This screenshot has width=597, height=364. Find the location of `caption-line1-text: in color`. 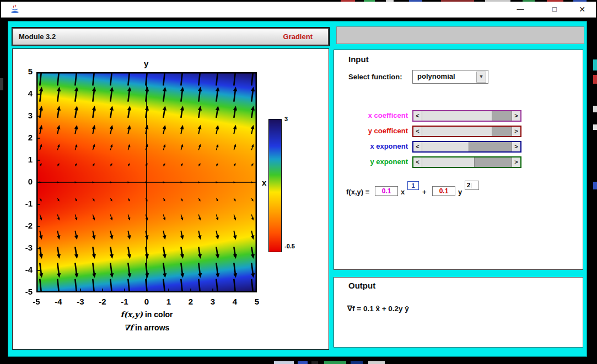

caption-line1-text: in color is located at coordinates (158, 314).